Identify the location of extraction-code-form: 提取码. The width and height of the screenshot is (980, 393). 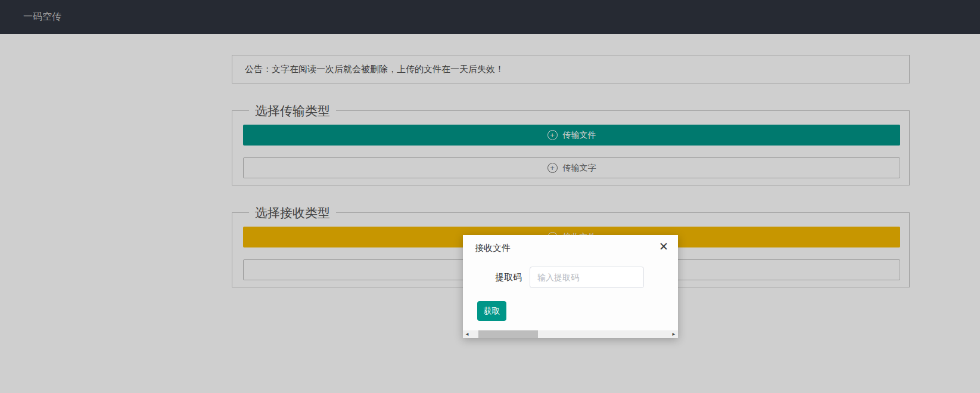
(571, 277).